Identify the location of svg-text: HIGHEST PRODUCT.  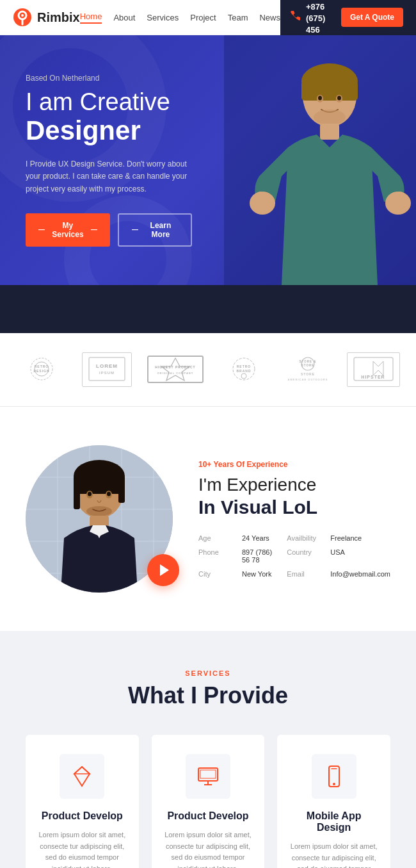
(175, 367).